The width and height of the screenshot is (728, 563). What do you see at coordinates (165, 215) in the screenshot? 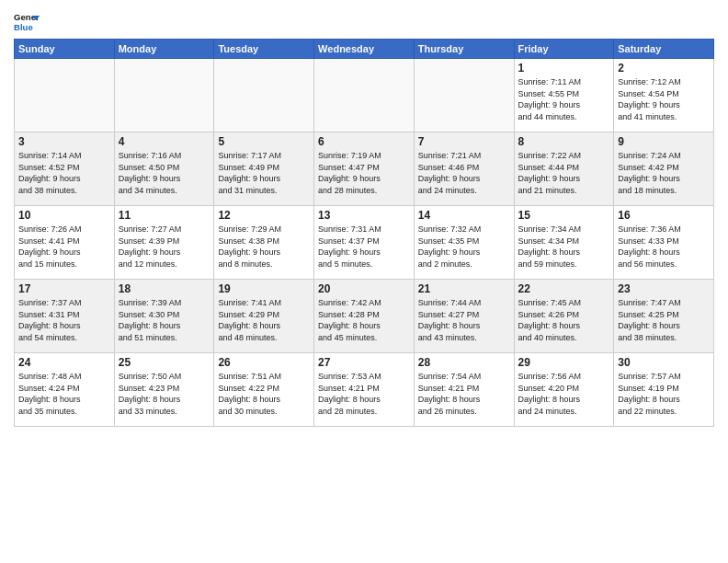
I see `day-number: 11` at bounding box center [165, 215].